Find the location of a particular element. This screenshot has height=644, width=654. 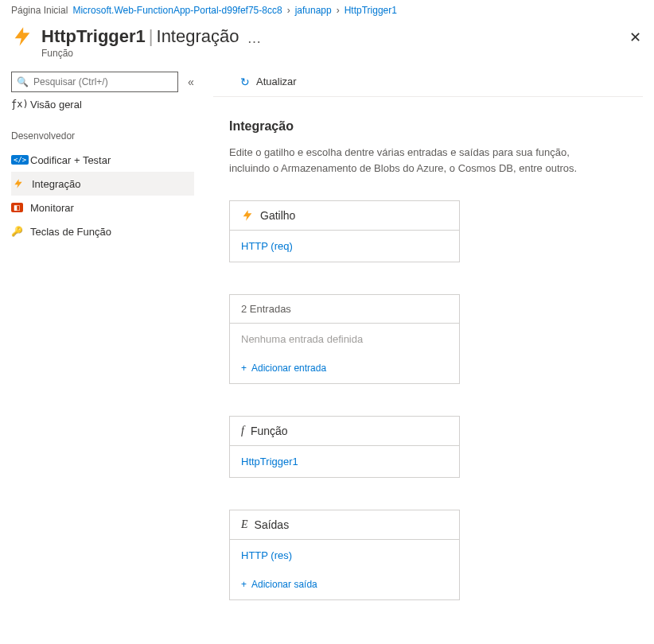

inputs-card-header: 2 Entradas is located at coordinates (345, 309).